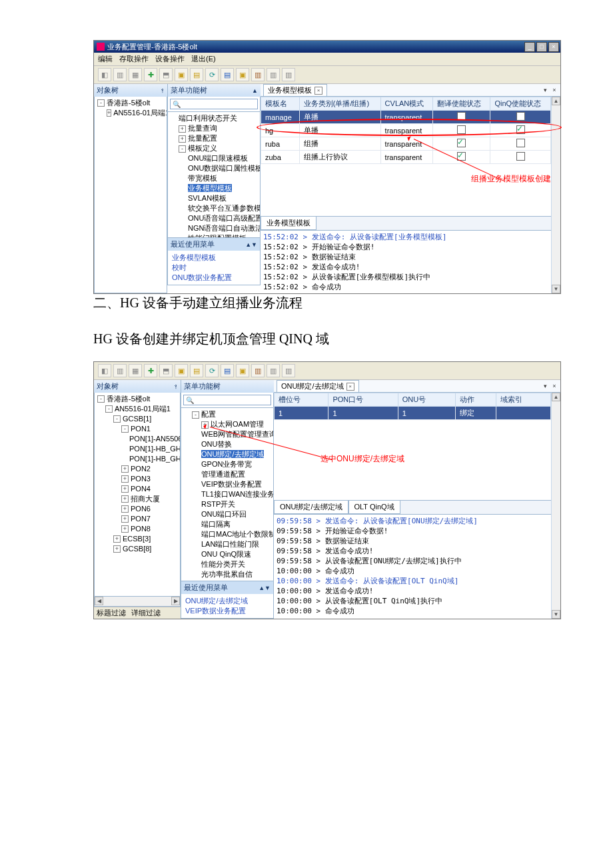 The width and height of the screenshot is (613, 868). I want to click on func-item: ONU QinQ限速, so click(228, 555).